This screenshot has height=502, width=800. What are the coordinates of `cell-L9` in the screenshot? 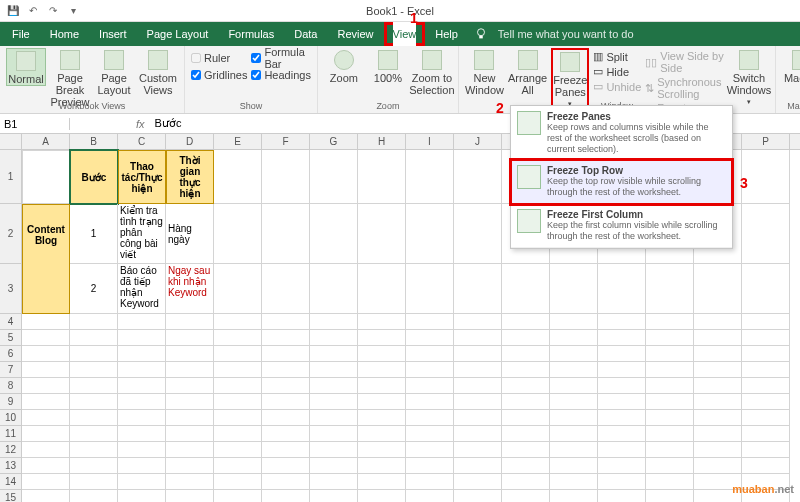 It's located at (574, 402).